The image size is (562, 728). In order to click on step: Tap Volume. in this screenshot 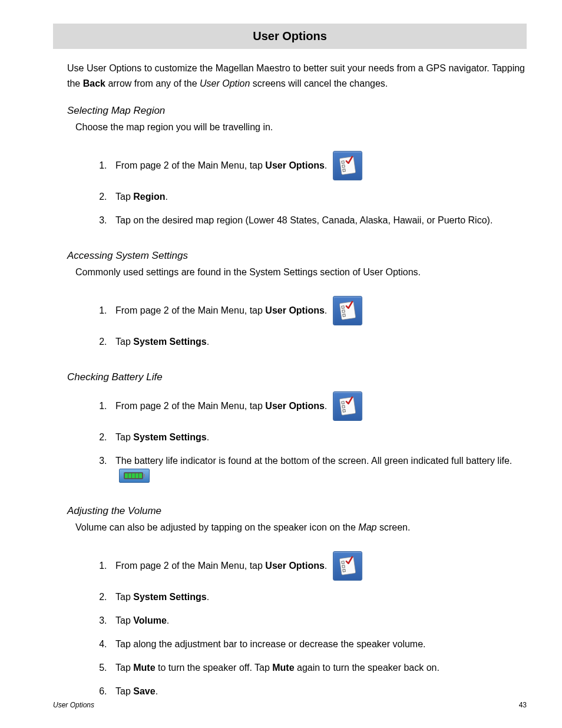, I will do `click(318, 621)`.